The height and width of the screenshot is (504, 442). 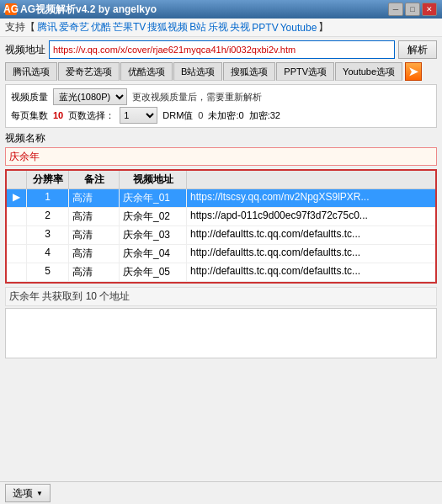 I want to click on support-link-4: 搜狐视频, so click(x=168, y=27).